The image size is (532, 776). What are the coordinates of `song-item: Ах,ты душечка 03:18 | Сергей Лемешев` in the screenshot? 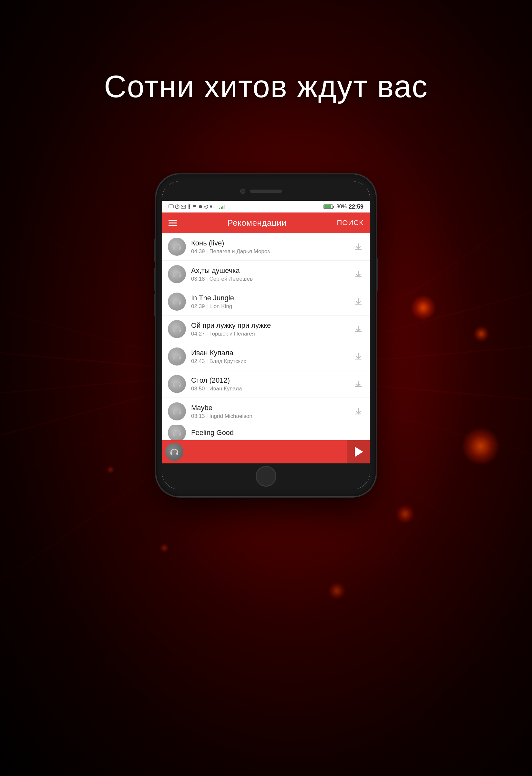 It's located at (266, 274).